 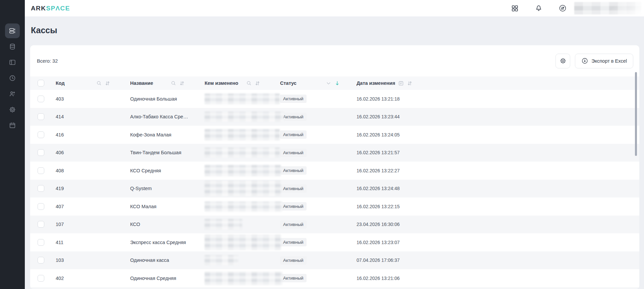 What do you see at coordinates (167, 207) in the screenshot?
I see `cell-name: КСО Малая` at bounding box center [167, 207].